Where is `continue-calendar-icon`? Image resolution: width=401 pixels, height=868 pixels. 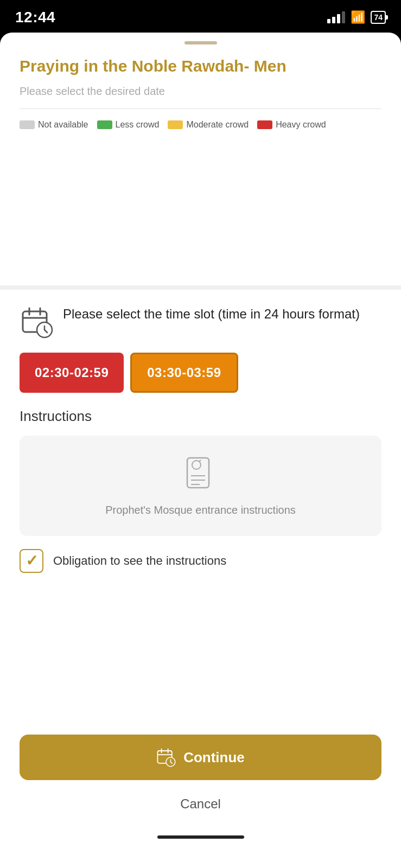
continue-calendar-icon is located at coordinates (166, 757).